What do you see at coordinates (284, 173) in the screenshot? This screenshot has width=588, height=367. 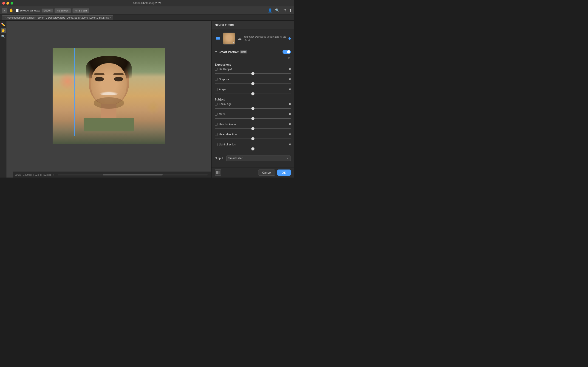 I see `ok-button: OK` at bounding box center [284, 173].